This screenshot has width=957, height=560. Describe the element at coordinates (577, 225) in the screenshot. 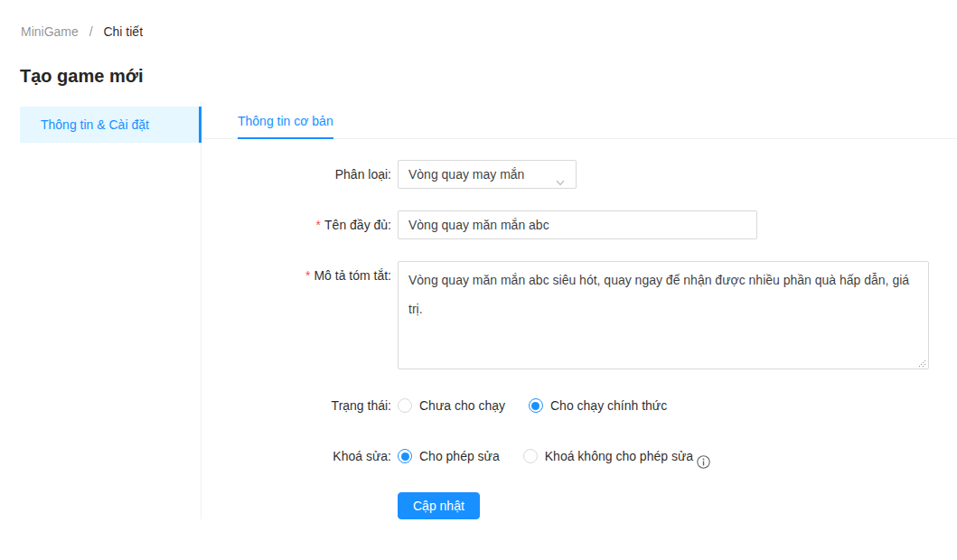

I see `full-name-control` at that location.